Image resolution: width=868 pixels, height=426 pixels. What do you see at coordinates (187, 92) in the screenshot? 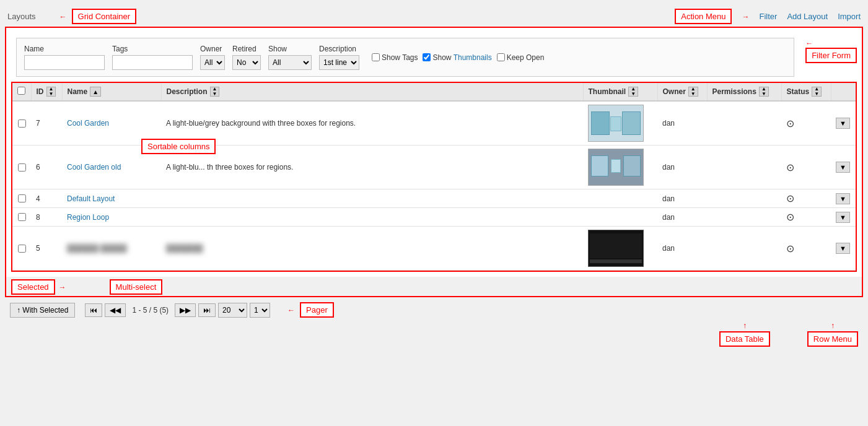
I see `th-description-label: Description` at bounding box center [187, 92].